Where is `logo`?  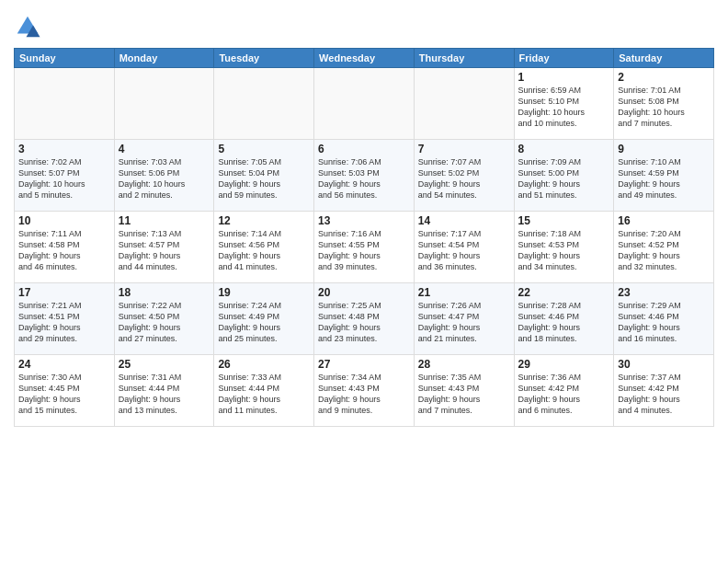
logo is located at coordinates (29, 27).